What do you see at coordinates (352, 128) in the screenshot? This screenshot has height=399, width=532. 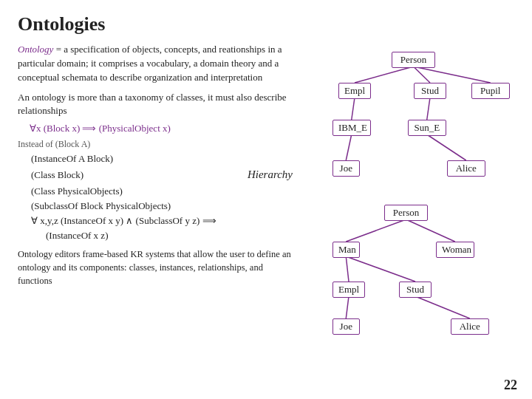 I see `tree-node-ibm_e: IBM_E` at bounding box center [352, 128].